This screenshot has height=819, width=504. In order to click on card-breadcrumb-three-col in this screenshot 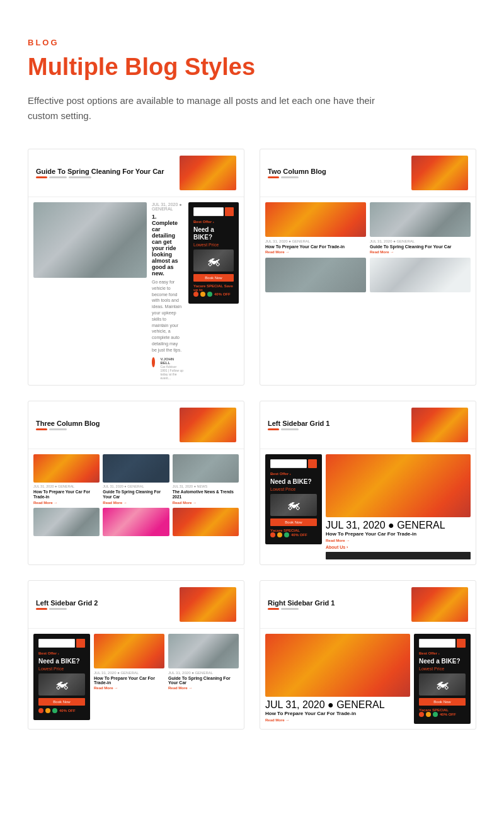, I will do `click(68, 430)`.